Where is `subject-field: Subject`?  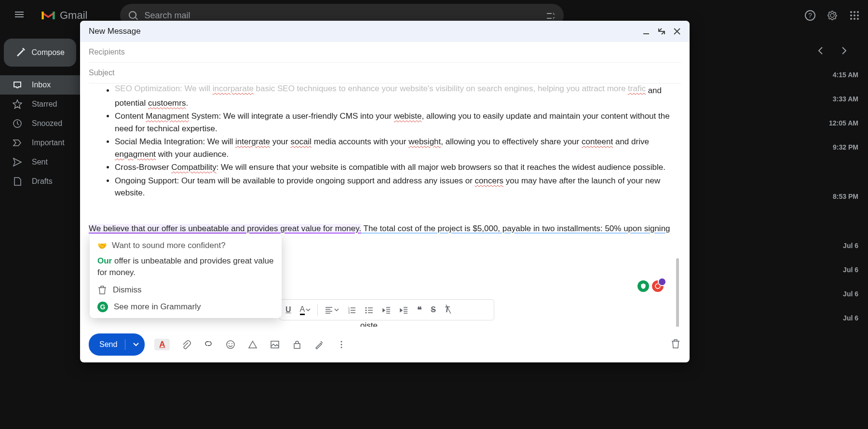 subject-field: Subject is located at coordinates (385, 73).